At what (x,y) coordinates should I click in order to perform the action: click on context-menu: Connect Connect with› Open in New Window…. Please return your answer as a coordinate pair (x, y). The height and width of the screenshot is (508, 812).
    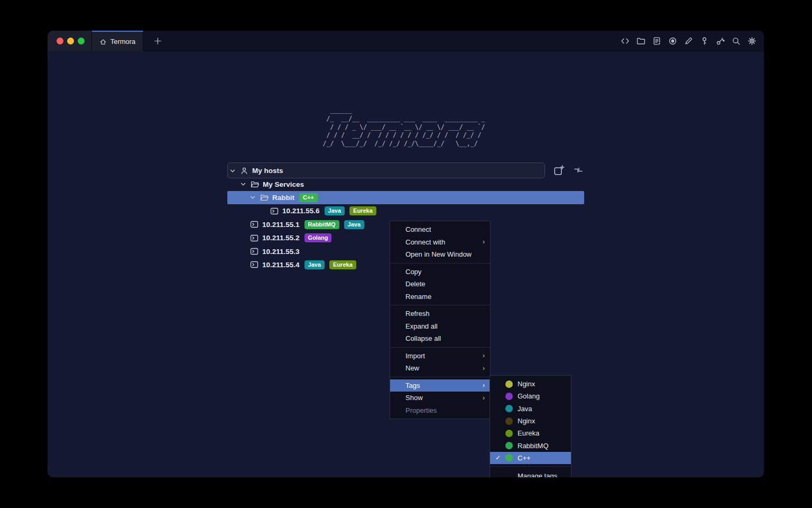
    Looking at the image, I should click on (440, 320).